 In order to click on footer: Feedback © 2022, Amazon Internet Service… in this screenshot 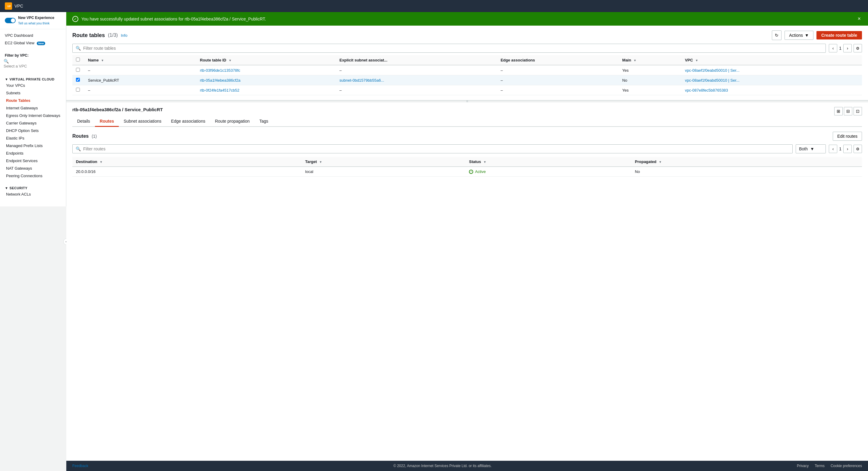, I will do `click(467, 466)`.